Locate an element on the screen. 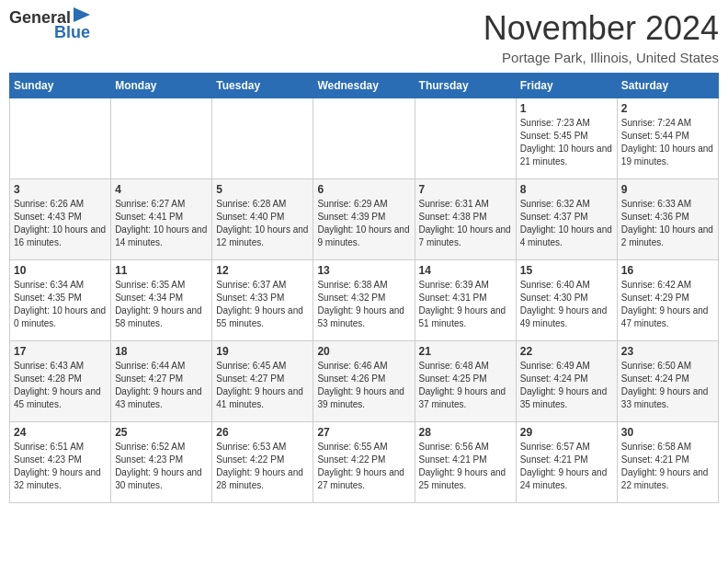 The image size is (728, 563). calendar-cell: 18Sunrise: 6:44 AM Sunset: 4:27 PM Dayli… is located at coordinates (162, 382).